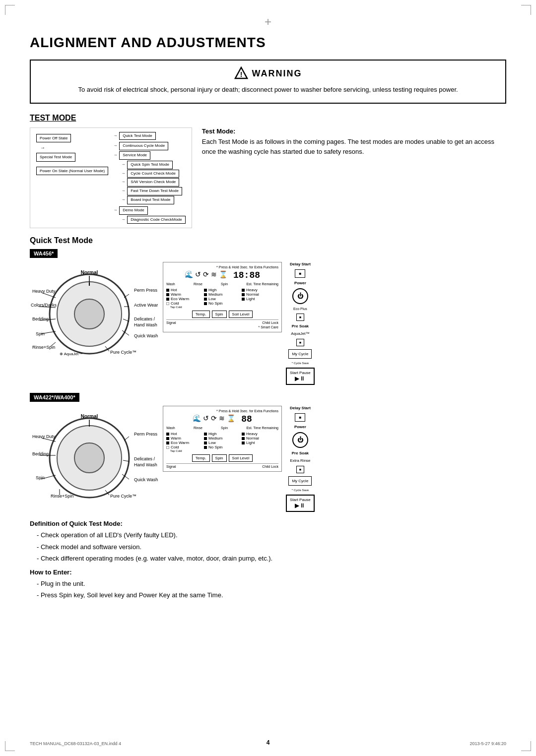 This screenshot has width=536, height=756. Describe the element at coordinates (268, 459) in the screenshot. I see `wa422-washer-row: Normal Perm Press Delicates / Hand Wash …` at that location.